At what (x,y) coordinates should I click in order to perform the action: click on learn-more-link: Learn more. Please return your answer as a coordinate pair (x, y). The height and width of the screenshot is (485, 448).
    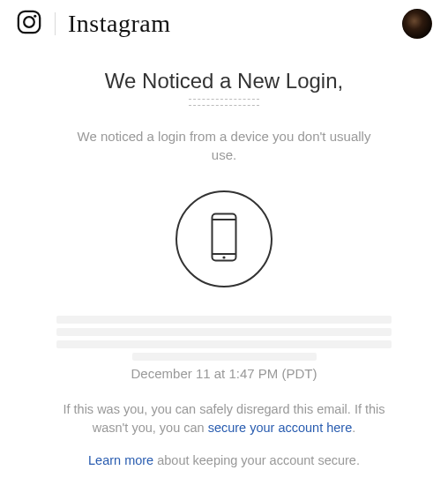
    Looking at the image, I should click on (121, 460).